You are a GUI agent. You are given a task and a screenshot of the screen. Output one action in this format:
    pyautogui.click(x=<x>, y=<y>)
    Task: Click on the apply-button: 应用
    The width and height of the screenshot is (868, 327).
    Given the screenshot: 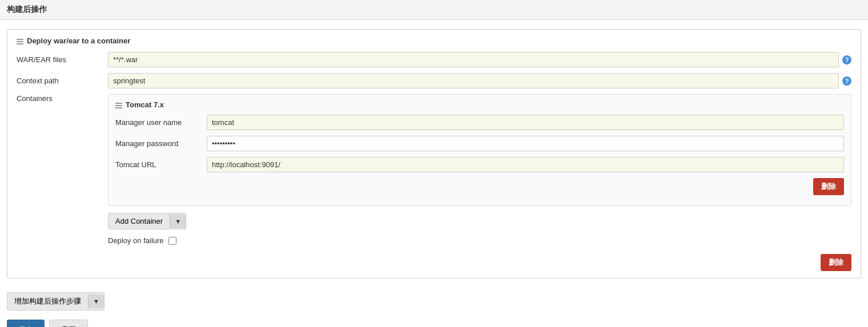 What is the action you would take?
    pyautogui.click(x=69, y=323)
    